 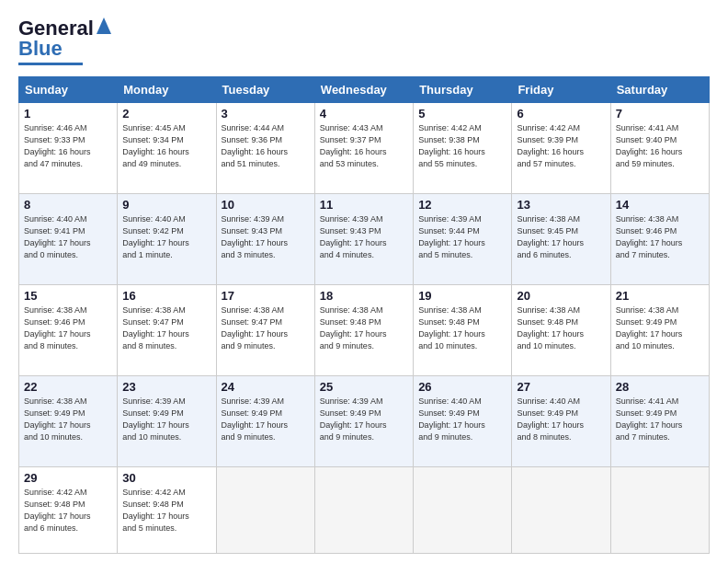 I want to click on calendar-cell: 24Sunrise: 4:39 AM Sunset: 9:49 PM Dayli…, so click(x=265, y=421).